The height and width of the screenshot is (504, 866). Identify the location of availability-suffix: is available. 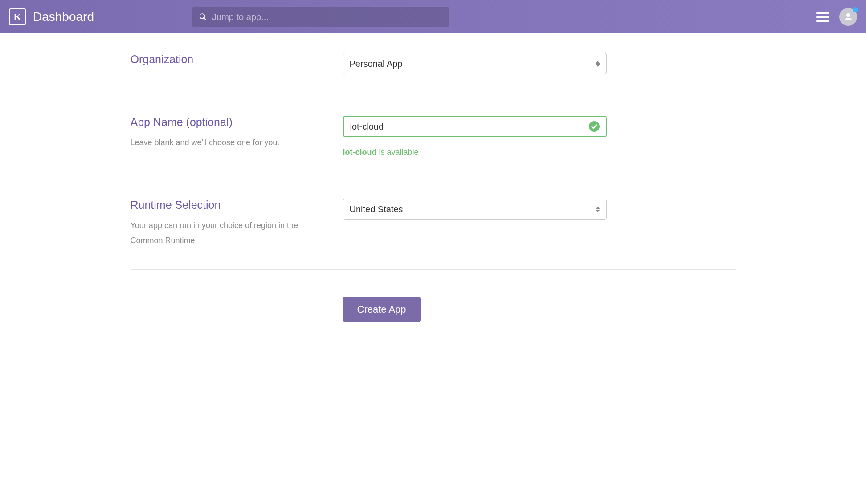
(397, 152).